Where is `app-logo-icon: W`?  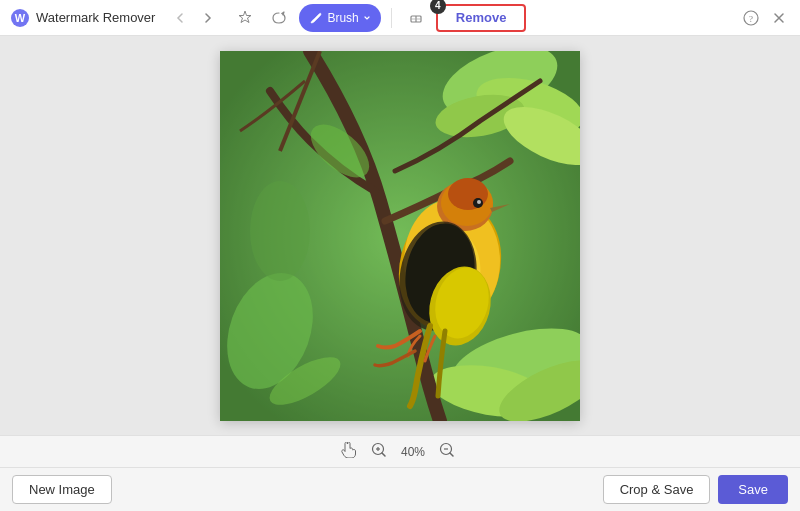 app-logo-icon: W is located at coordinates (20, 18).